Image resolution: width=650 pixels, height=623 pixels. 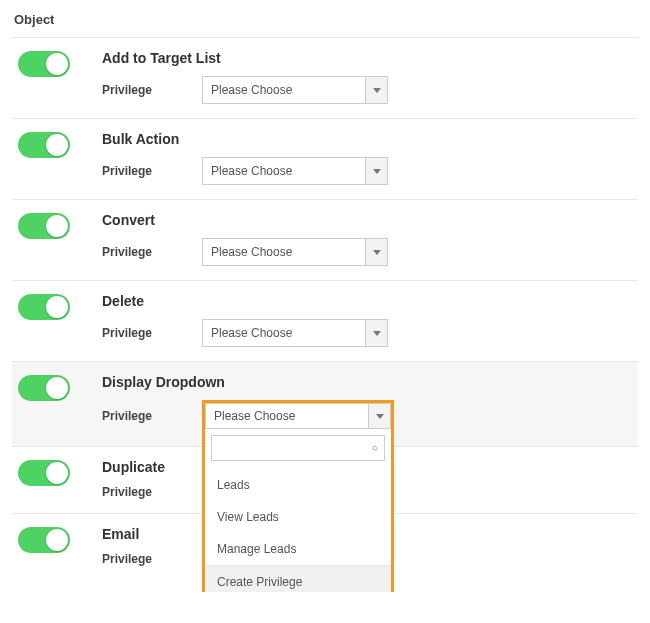 What do you see at coordinates (295, 448) in the screenshot?
I see `dropdown-search-input` at bounding box center [295, 448].